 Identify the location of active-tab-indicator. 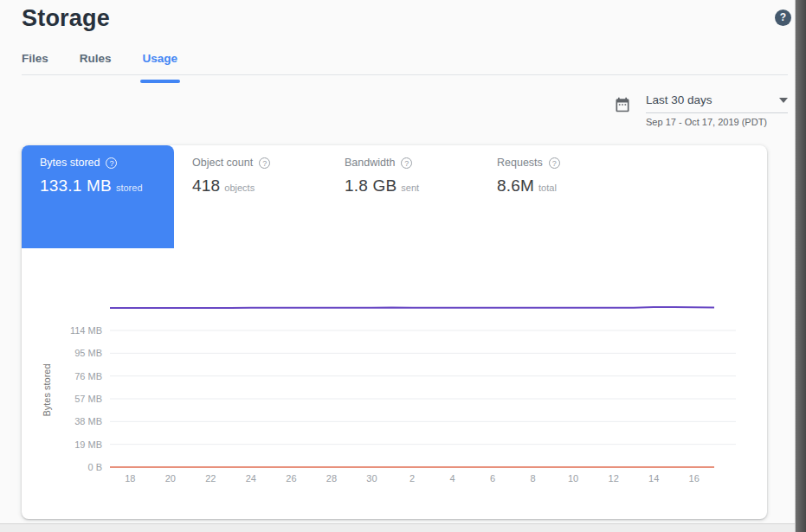
(161, 81).